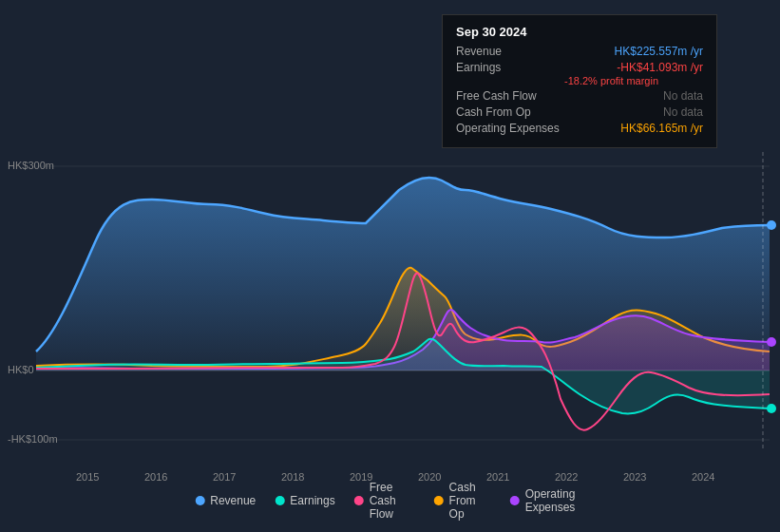 This screenshot has height=532, width=780. I want to click on legend-label-opexp: Operating Expenses, so click(555, 501).